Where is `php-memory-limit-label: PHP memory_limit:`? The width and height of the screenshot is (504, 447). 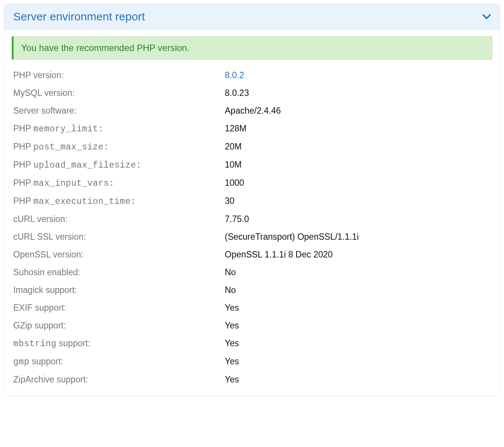
php-memory-limit-label: PHP memory_limit: is located at coordinates (119, 129).